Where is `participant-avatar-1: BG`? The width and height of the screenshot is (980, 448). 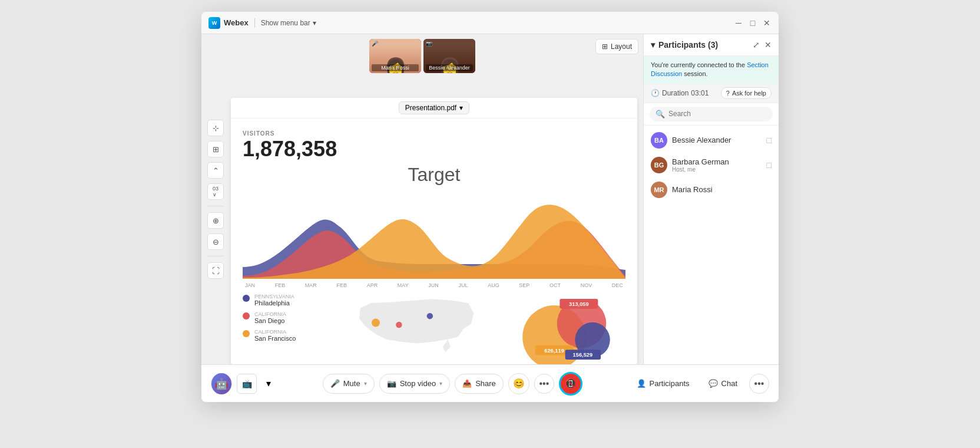 participant-avatar-1: BG is located at coordinates (659, 165).